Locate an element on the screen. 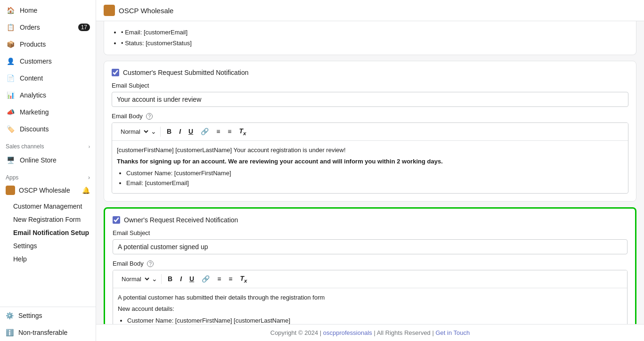 The width and height of the screenshot is (644, 341). orders-badge: 17 is located at coordinates (84, 27).